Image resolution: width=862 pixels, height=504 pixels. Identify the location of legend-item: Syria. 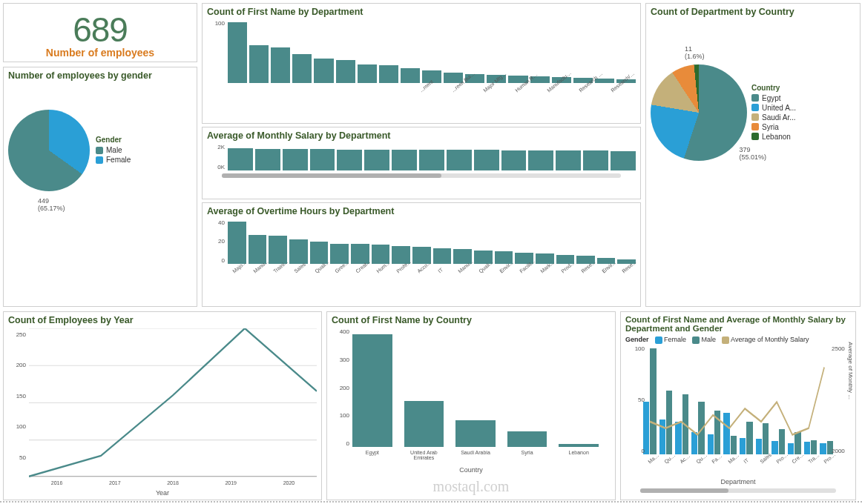
(774, 127).